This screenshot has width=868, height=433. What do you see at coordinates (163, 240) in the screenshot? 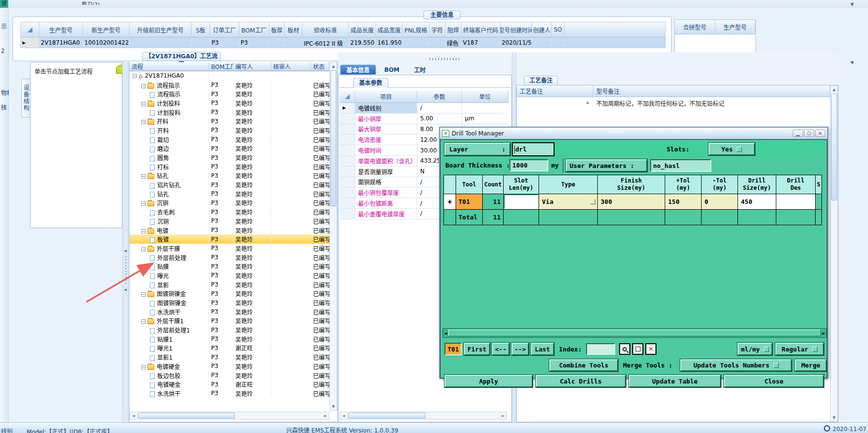
I see `tree-node-label: 板镀` at bounding box center [163, 240].